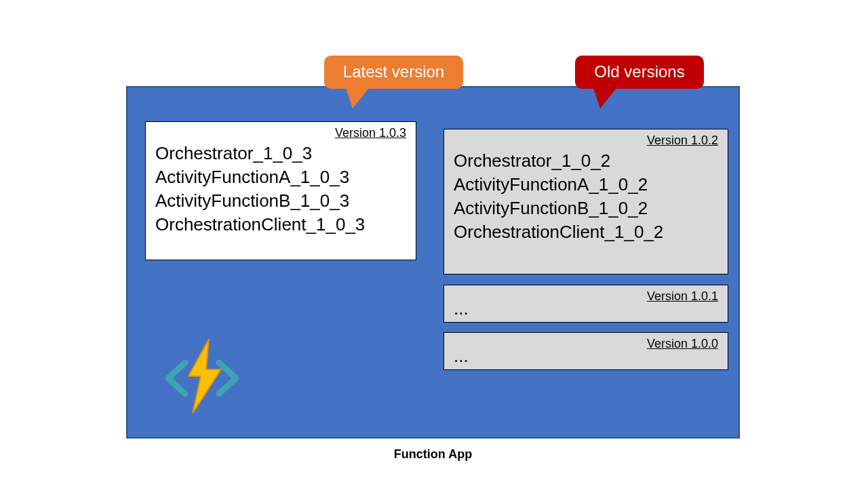 The width and height of the screenshot is (868, 488). What do you see at coordinates (357, 98) in the screenshot?
I see `callout-latest-tail` at bounding box center [357, 98].